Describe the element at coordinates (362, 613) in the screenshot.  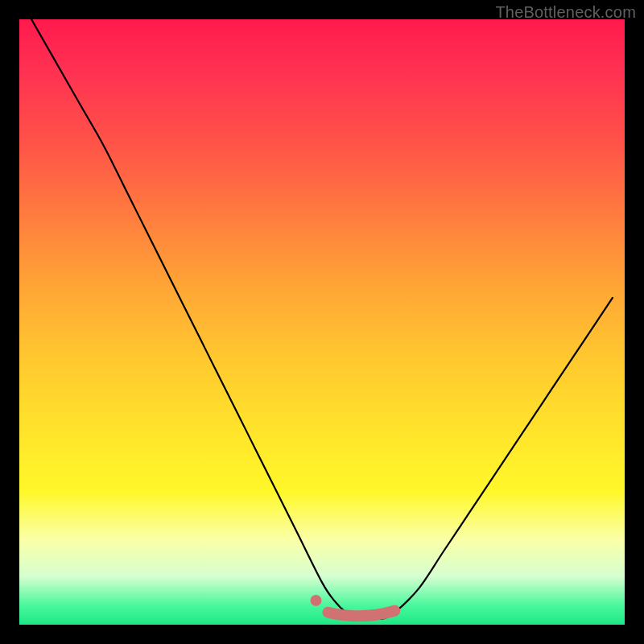
I see `trough-marker` at that location.